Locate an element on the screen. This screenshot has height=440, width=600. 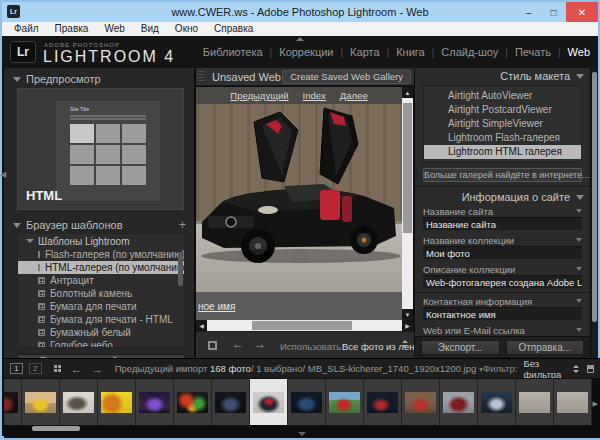
template-item-paper-white: Бумажный белый is located at coordinates (101, 332).